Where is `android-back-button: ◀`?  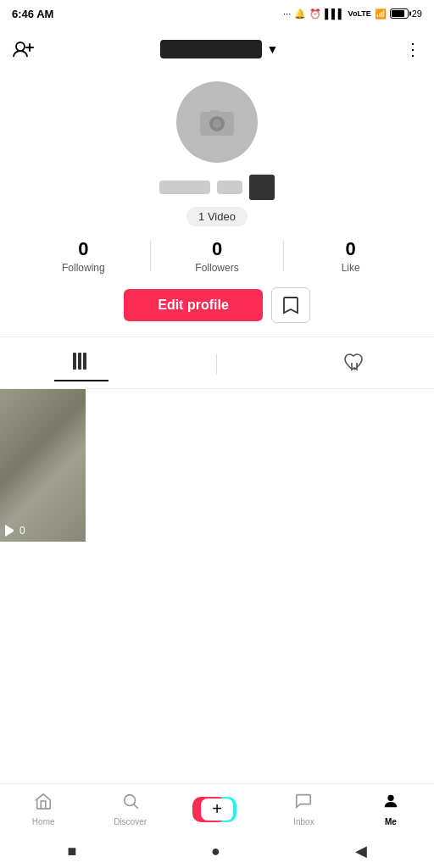 android-back-button: ◀ is located at coordinates (361, 851).